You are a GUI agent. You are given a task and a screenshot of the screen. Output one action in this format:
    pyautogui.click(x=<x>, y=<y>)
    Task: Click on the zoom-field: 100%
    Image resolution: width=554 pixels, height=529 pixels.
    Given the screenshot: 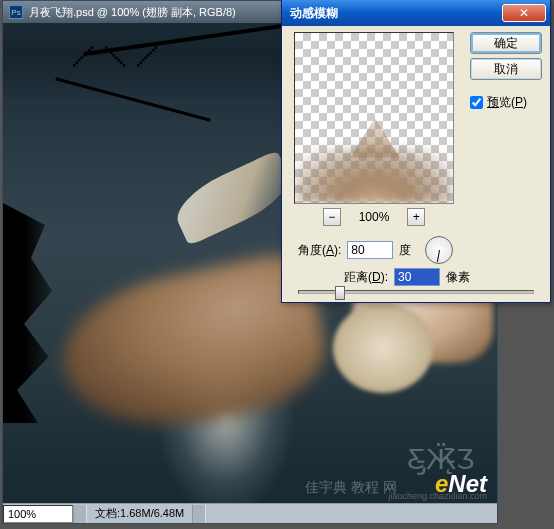 What is the action you would take?
    pyautogui.click(x=38, y=514)
    